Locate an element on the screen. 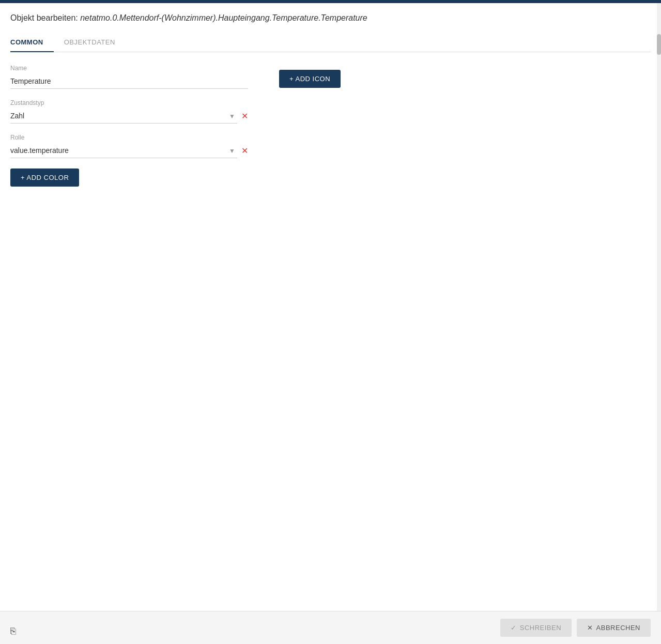 Image resolution: width=661 pixels, height=644 pixels. cancel-button: ✕ ABBRECHEN is located at coordinates (614, 627).